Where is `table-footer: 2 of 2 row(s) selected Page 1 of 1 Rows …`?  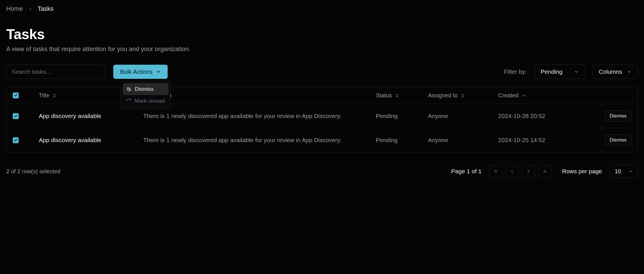 table-footer: 2 of 2 row(s) selected Page 1 of 1 Rows … is located at coordinates (322, 171).